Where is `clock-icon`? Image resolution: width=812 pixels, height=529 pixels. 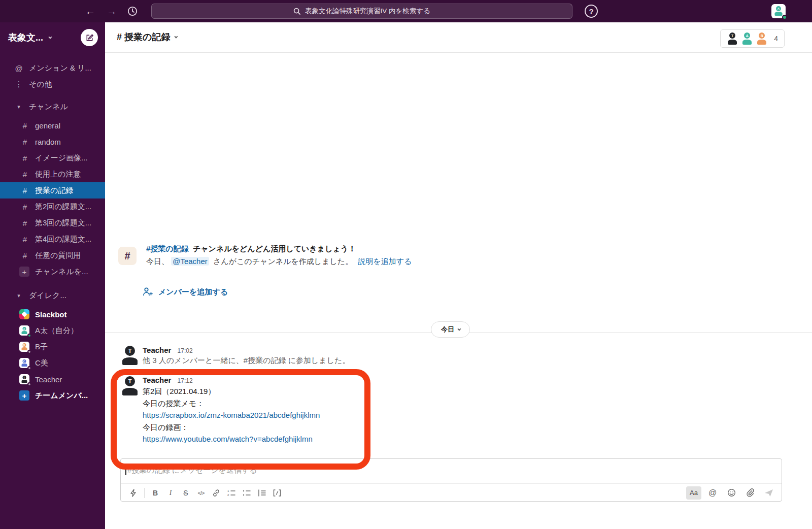
clock-icon is located at coordinates (132, 11).